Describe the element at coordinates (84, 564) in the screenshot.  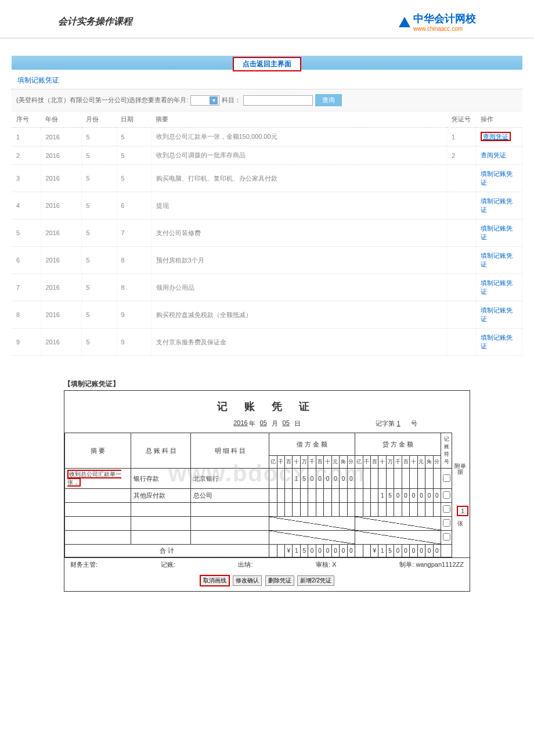
I see `supervisor: 财务主管:` at that location.